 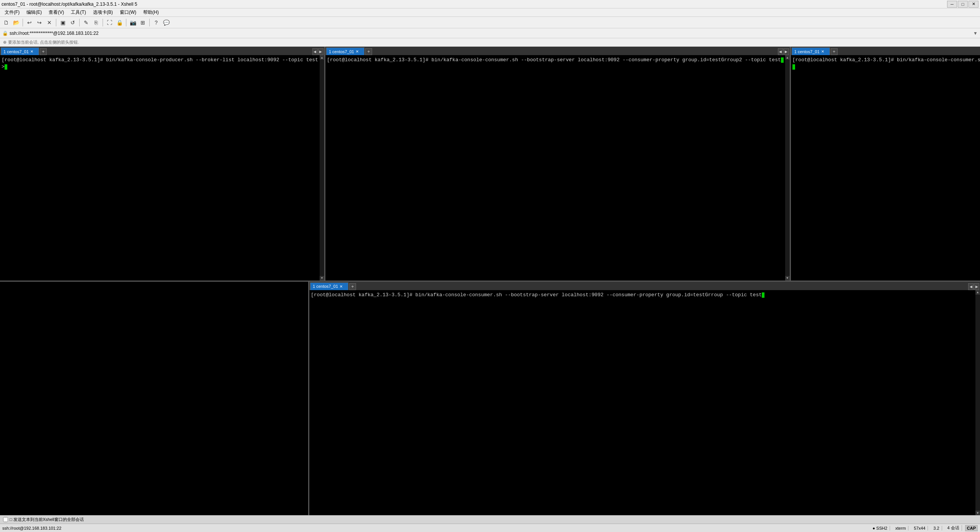 I want to click on panel-1-tab-close: ✕, so click(x=32, y=51).